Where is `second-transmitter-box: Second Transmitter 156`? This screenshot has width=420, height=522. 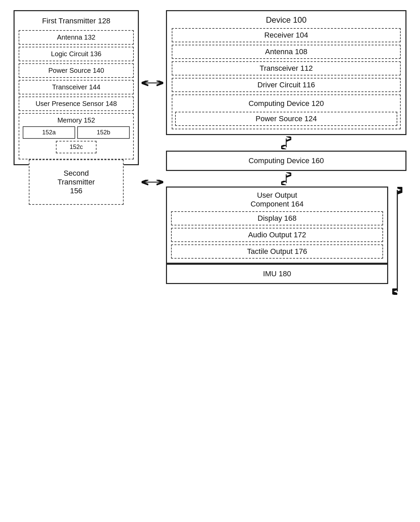 second-transmitter-box: Second Transmitter 156 is located at coordinates (76, 182).